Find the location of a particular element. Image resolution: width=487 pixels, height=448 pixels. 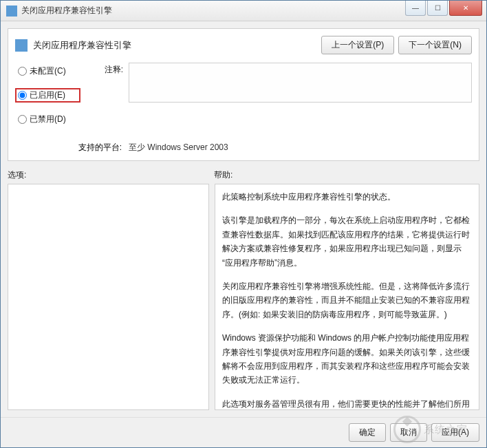

radio-not-configured-input is located at coordinates (22, 72).